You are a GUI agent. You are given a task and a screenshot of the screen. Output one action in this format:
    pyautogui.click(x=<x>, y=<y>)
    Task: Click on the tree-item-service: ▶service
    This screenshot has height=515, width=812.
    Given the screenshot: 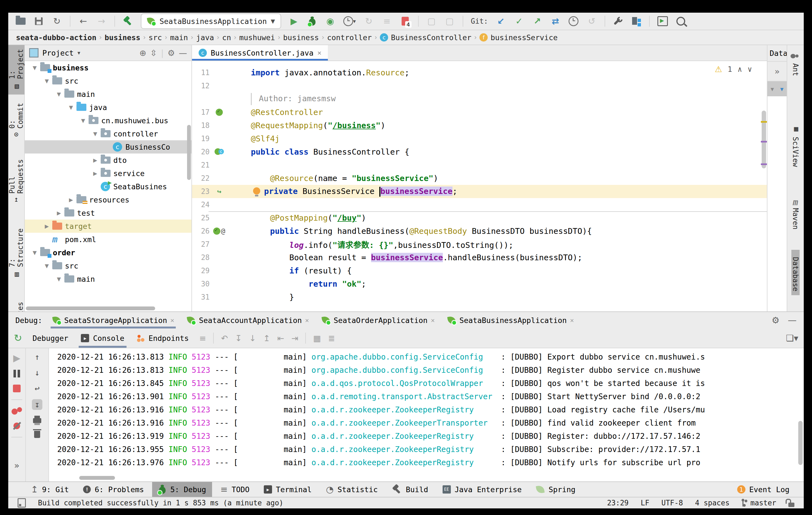 What is the action you would take?
    pyautogui.click(x=108, y=173)
    